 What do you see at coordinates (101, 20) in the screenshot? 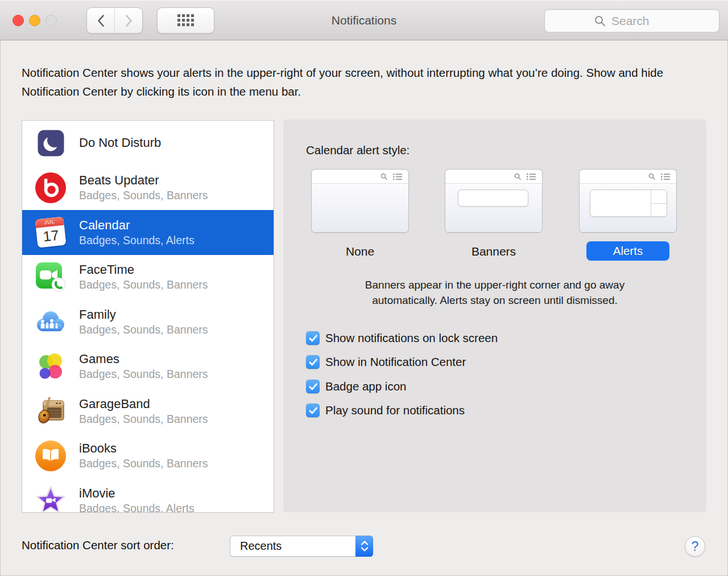
I see `chevron-left-icon` at bounding box center [101, 20].